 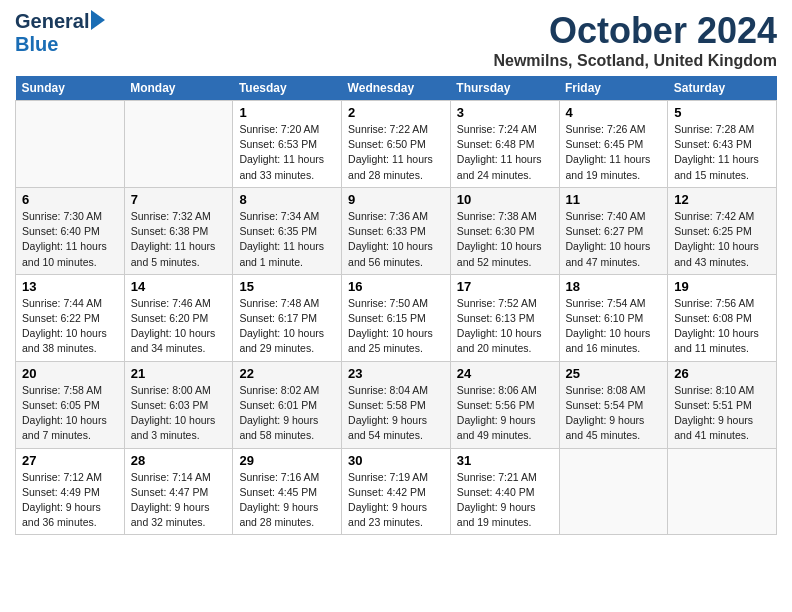 What do you see at coordinates (614, 112) in the screenshot?
I see `day-number: 4` at bounding box center [614, 112].